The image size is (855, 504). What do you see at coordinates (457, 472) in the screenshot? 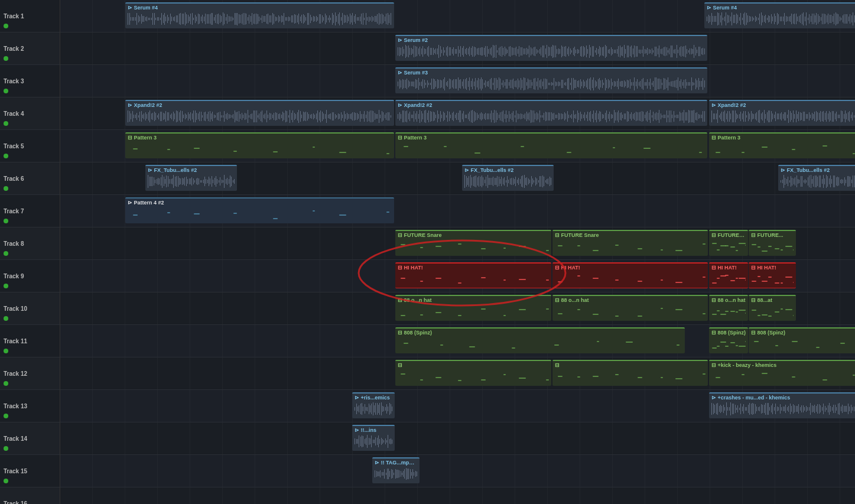
I see `track-row-15: ⊳ !! TAG...mpkins` at bounding box center [457, 472].